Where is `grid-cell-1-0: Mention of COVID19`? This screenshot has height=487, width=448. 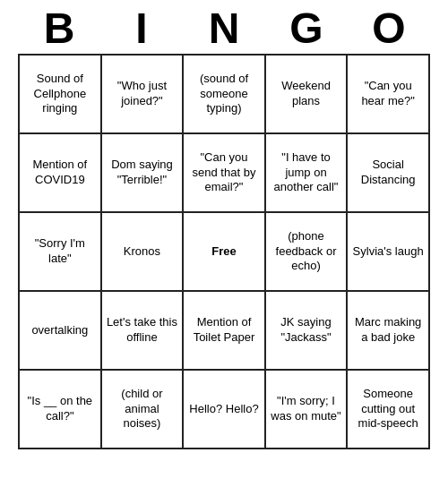
grid-cell-1-0: Mention of COVID19 is located at coordinates (60, 173).